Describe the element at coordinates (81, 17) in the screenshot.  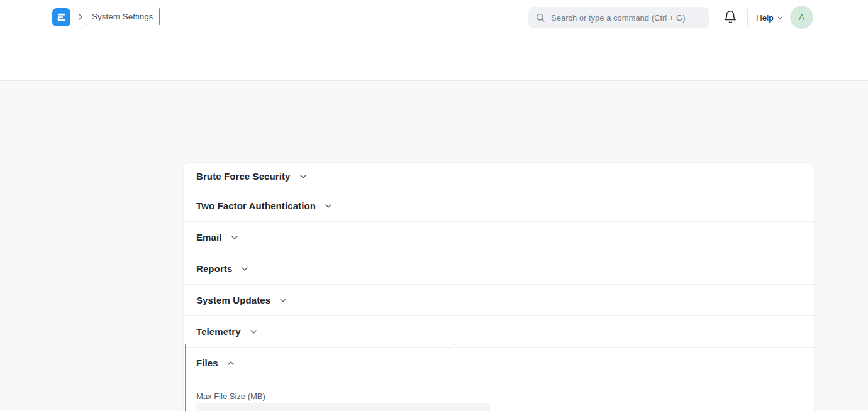
I see `breadcrumb-chevron-icon` at that location.